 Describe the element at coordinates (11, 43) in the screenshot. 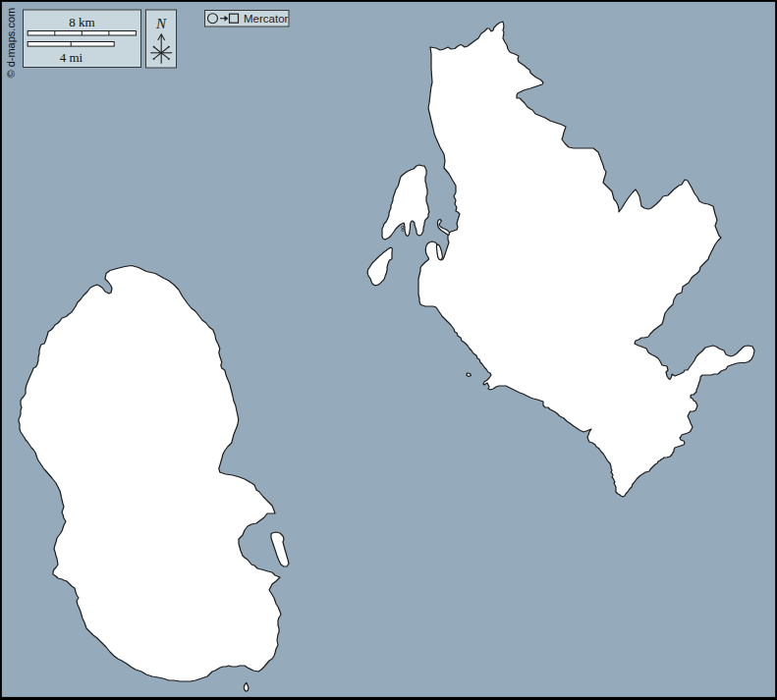

I see `svg-text: © d-maps.com` at that location.